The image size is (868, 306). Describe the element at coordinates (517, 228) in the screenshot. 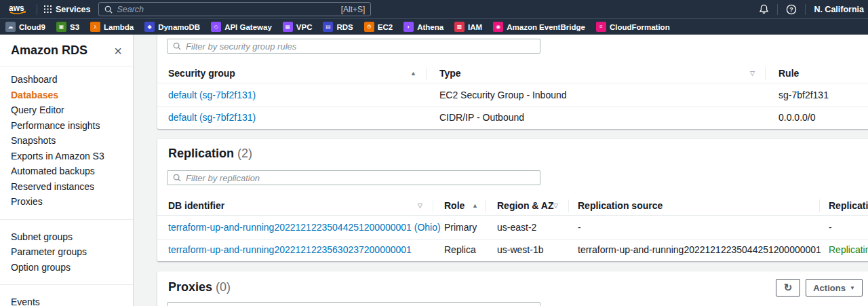

I see `region-az-cell: us-east-2` at that location.